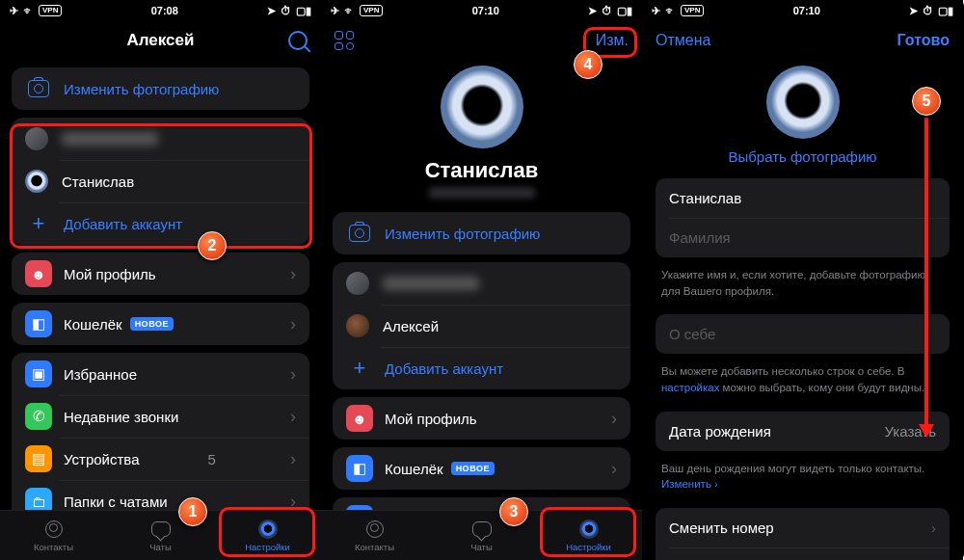 This screenshot has width=964, height=560. Describe the element at coordinates (54, 529) in the screenshot. I see `contacts-icon` at that location.